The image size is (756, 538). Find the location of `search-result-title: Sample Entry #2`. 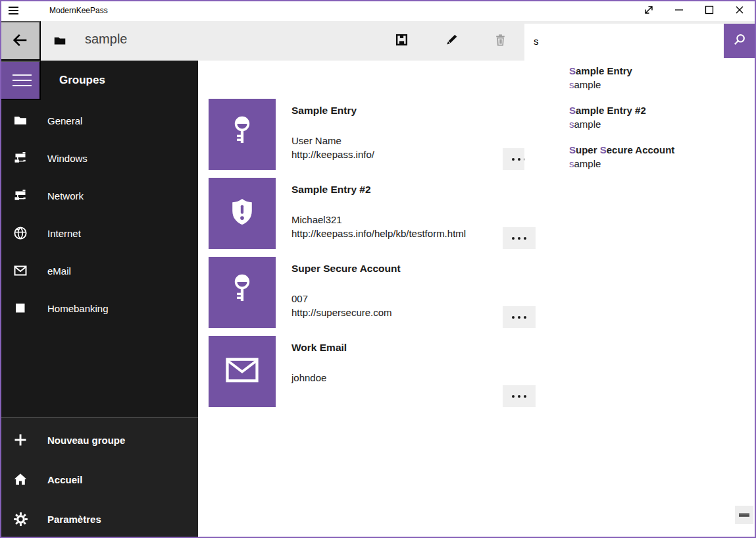

search-result-title: Sample Entry #2 is located at coordinates (658, 111).